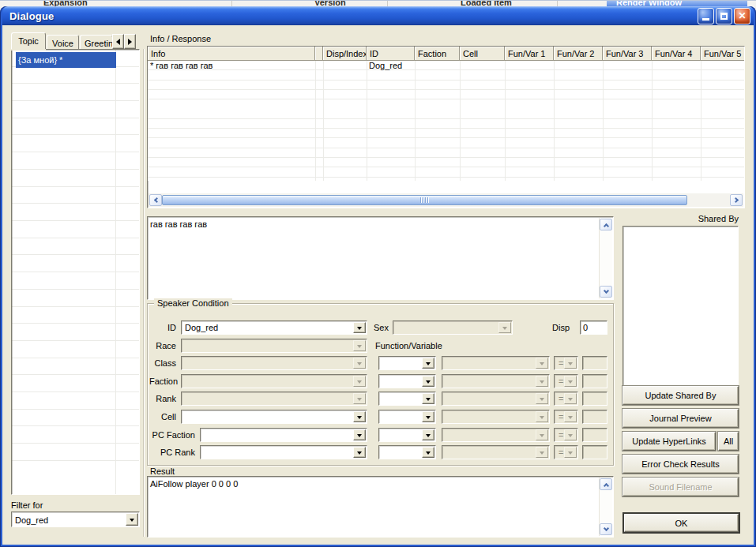 This screenshot has height=547, width=756. What do you see at coordinates (724, 16) in the screenshot?
I see `maximize-button` at bounding box center [724, 16].